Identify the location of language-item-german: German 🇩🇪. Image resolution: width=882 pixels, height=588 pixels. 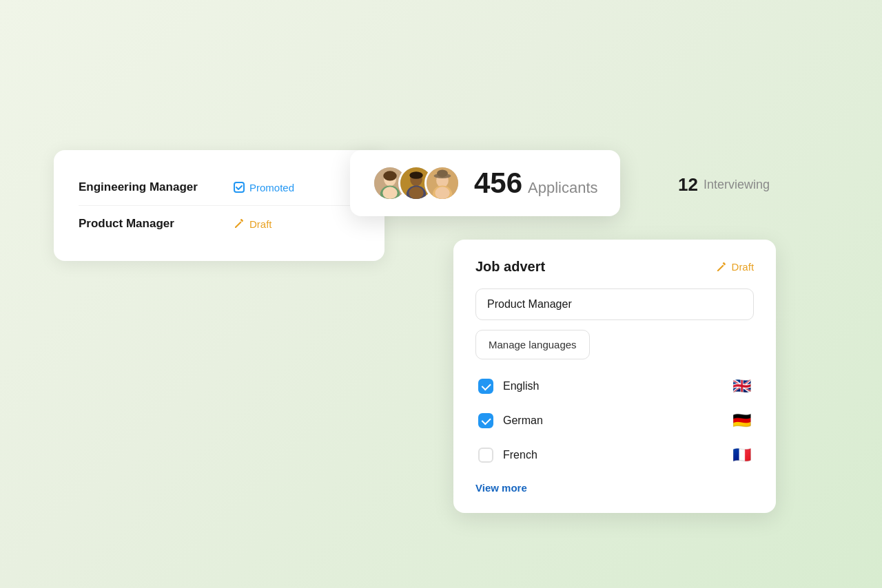
(615, 421).